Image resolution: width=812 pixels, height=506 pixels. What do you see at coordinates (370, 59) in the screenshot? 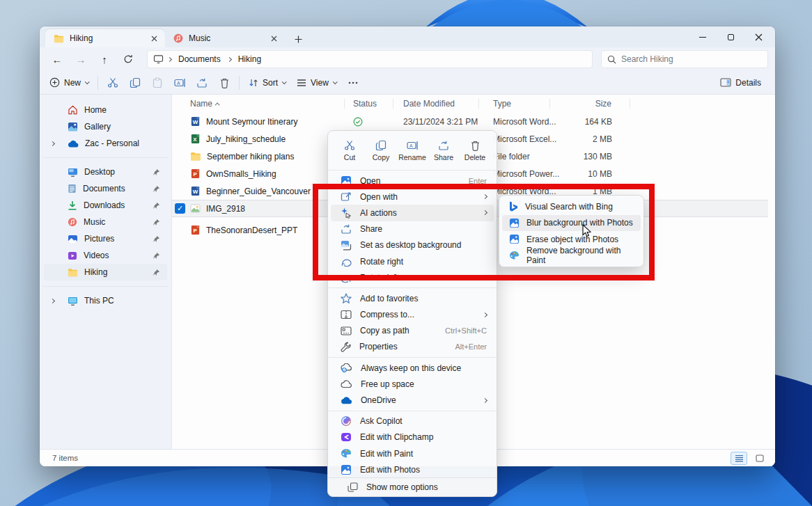
I see `address-bar: Documents Hiking` at bounding box center [370, 59].